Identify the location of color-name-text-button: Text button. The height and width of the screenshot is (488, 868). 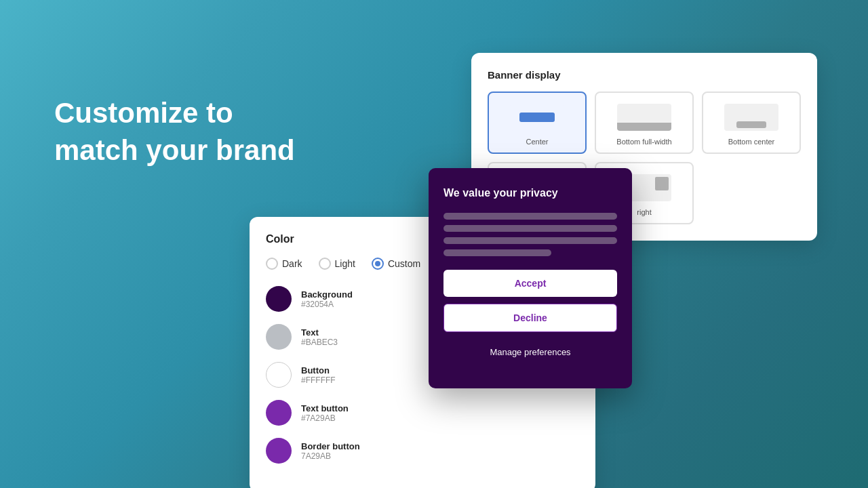
(325, 408).